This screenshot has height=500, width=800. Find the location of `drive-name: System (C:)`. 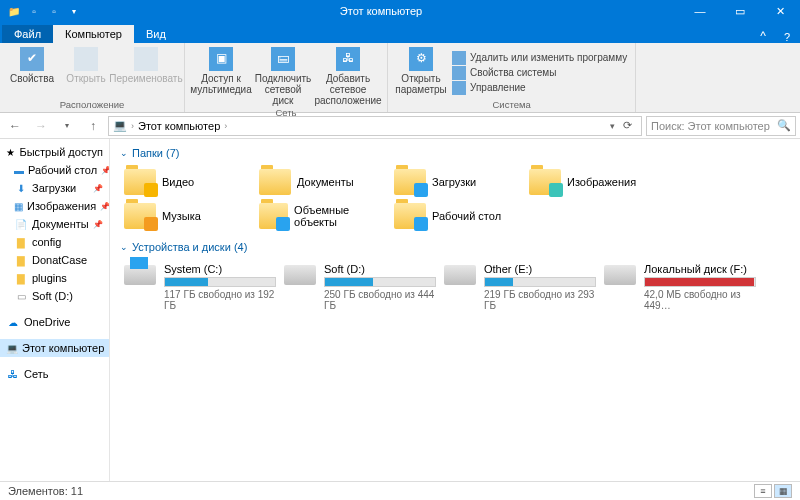

drive-name: System (C:) is located at coordinates (220, 269).